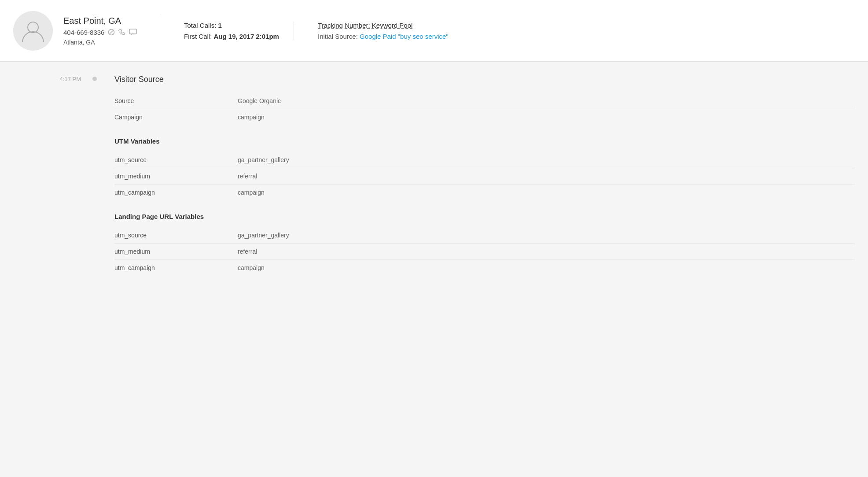  I want to click on landing-utm-source-key: utm_source, so click(176, 235).